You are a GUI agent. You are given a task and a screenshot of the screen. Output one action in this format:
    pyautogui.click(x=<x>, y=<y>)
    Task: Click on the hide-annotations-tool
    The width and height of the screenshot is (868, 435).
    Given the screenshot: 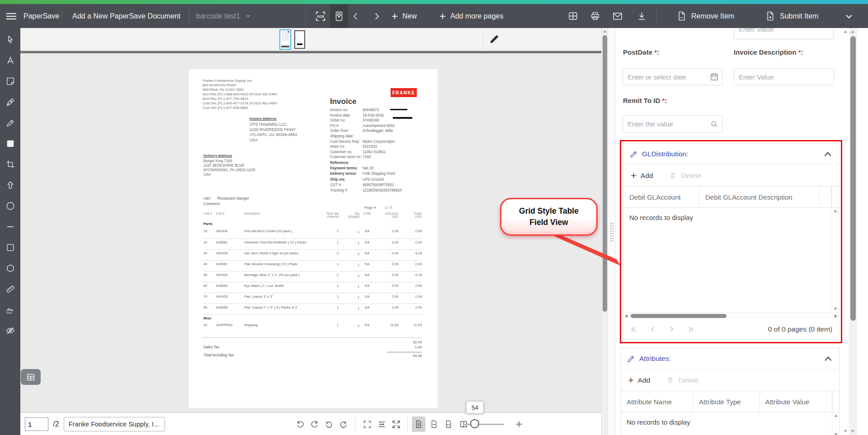 What is the action you would take?
    pyautogui.click(x=10, y=331)
    